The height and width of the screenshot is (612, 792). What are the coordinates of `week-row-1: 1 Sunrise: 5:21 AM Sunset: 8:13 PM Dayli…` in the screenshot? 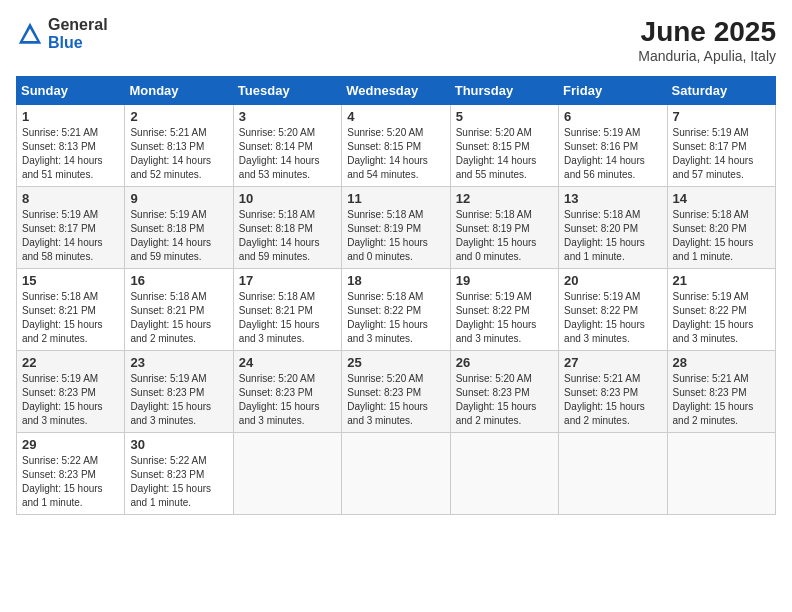 It's located at (396, 146).